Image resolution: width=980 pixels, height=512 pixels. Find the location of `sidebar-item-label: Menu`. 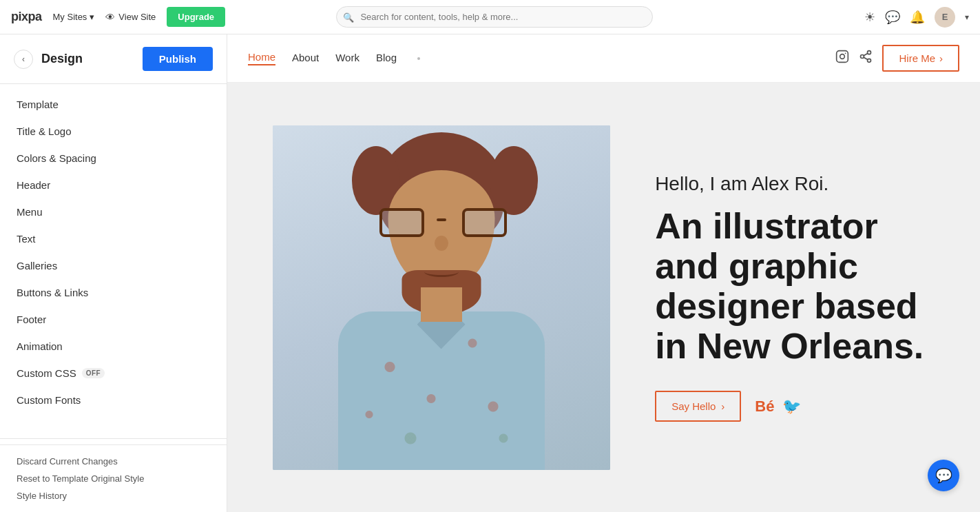

sidebar-item-label: Menu is located at coordinates (30, 212).